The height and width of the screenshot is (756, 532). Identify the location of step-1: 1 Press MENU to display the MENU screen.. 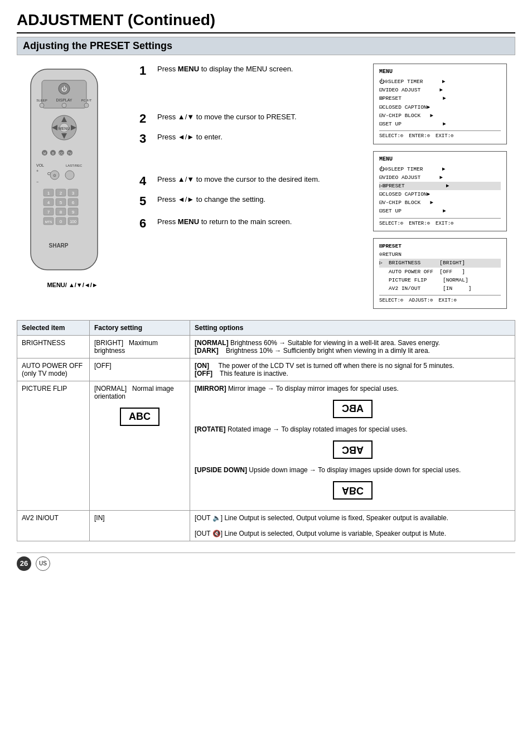
(251, 71).